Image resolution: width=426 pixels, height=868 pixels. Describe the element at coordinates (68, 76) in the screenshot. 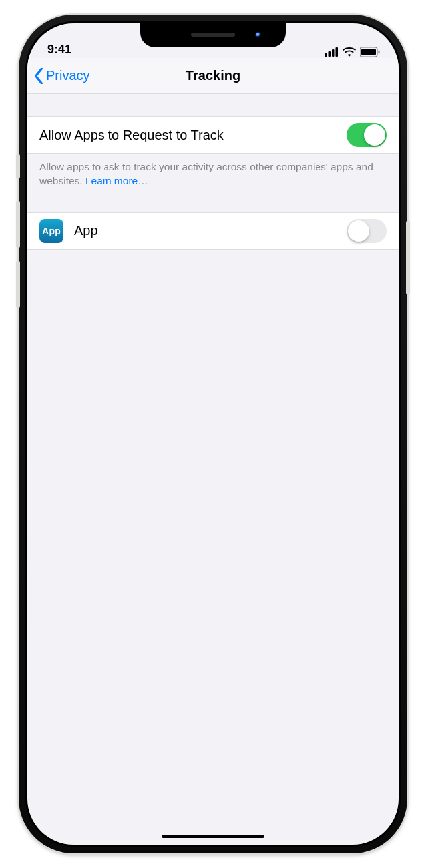

I see `back-label: Privacy` at that location.